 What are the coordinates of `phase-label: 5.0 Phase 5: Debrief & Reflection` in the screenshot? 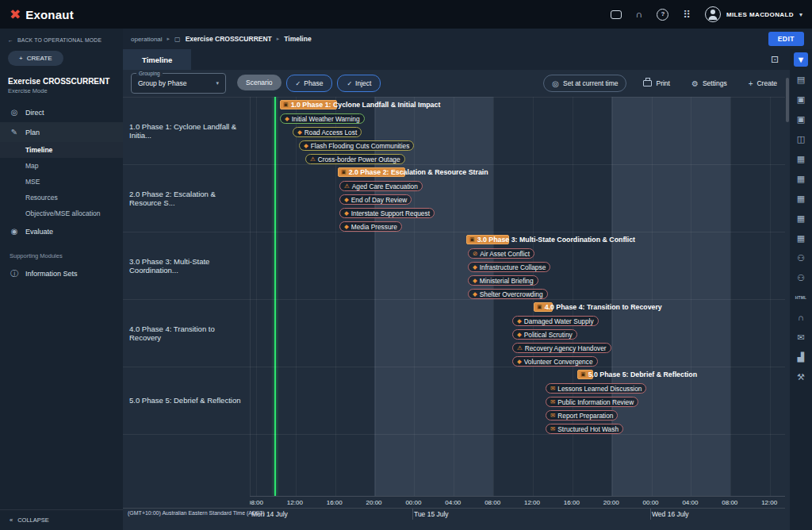 It's located at (642, 374).